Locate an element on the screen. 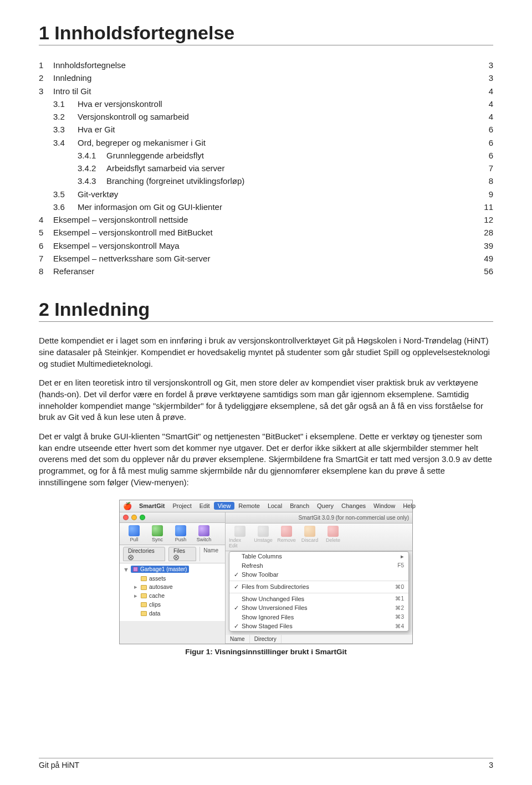  paragraph: Det er valgt å bruke GUI-klienten "Smart… is located at coordinates (266, 460).